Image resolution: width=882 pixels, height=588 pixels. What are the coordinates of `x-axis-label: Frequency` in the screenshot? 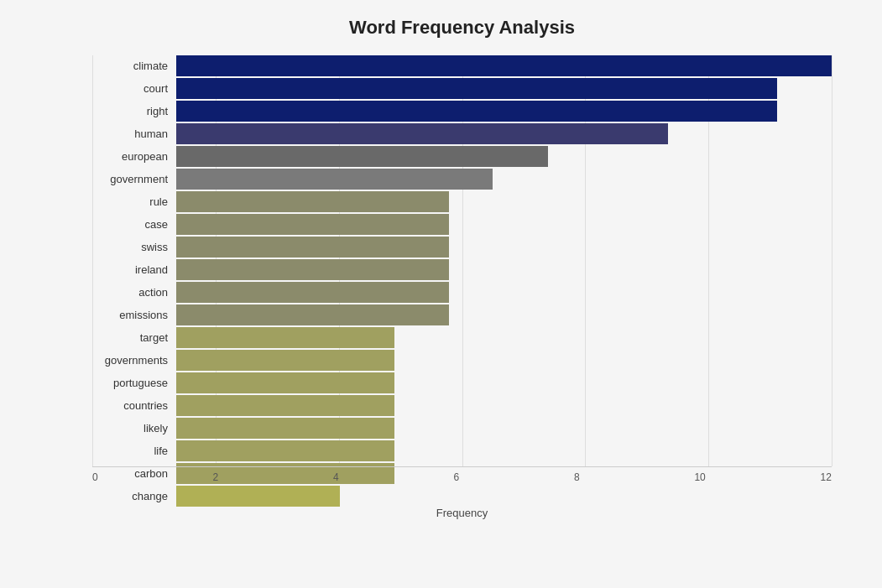 It's located at (462, 513).